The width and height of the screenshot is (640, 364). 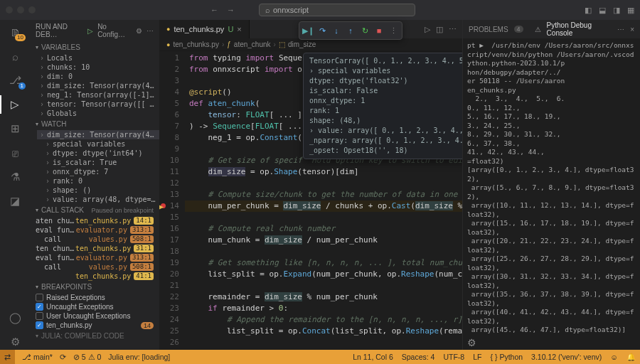 I want to click on watch-item: special variables, so click(x=101, y=144).